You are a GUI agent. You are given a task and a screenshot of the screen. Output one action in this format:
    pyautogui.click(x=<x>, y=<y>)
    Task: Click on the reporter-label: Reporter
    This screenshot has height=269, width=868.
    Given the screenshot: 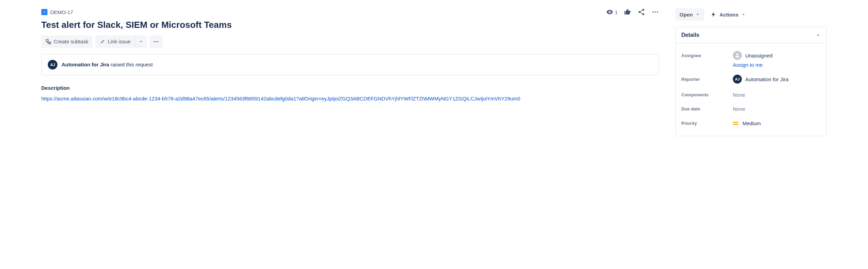 What is the action you would take?
    pyautogui.click(x=707, y=79)
    